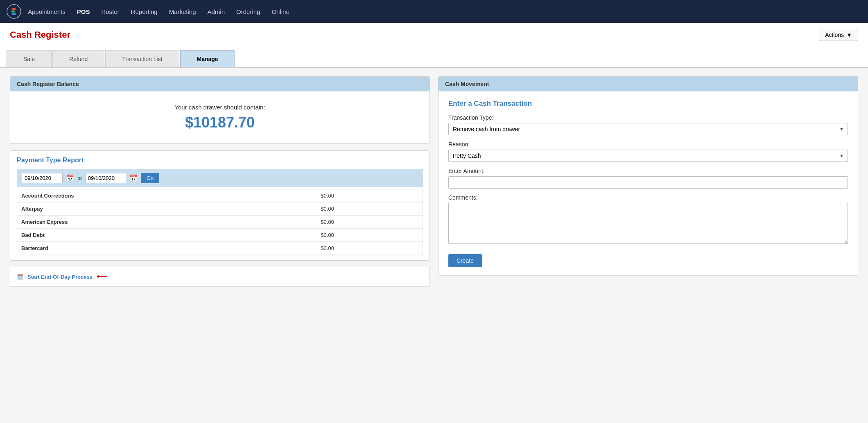  I want to click on comments-textarea, so click(648, 223).